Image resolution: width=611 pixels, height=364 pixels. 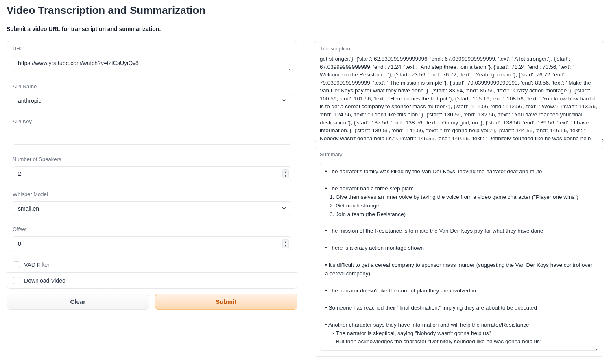 What do you see at coordinates (459, 92) in the screenshot?
I see `transcription-panel: Transcription` at bounding box center [459, 92].